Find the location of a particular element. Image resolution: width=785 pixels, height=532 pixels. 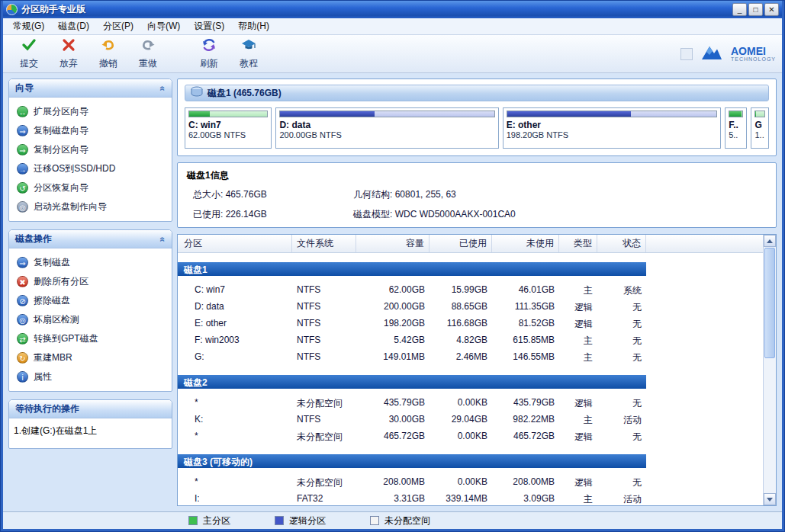

disk1-header-strip: 磁盘1 (465.76GB) is located at coordinates (477, 93).